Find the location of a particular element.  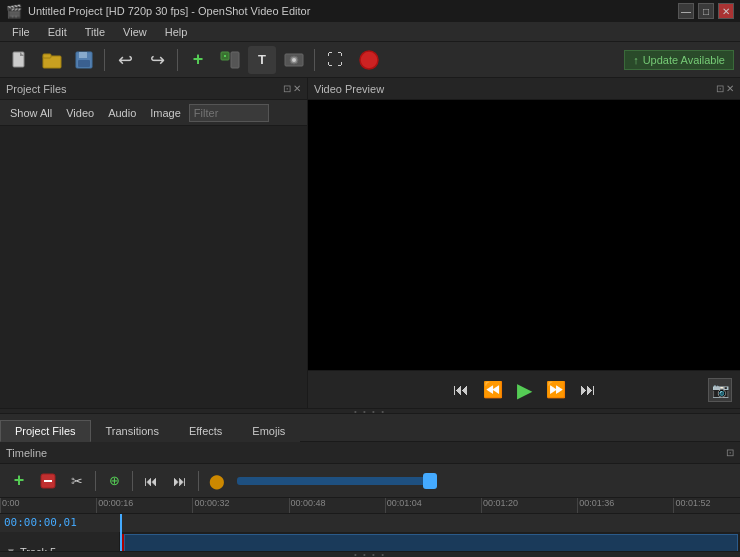

fullscreen-button: ⛶ is located at coordinates (335, 60).